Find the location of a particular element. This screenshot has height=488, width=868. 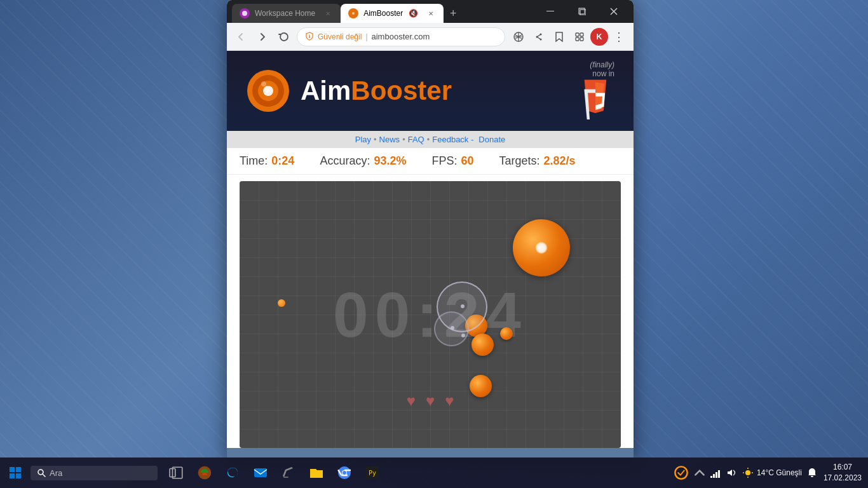

security-warning-text: Güvenli değil is located at coordinates (339, 37).